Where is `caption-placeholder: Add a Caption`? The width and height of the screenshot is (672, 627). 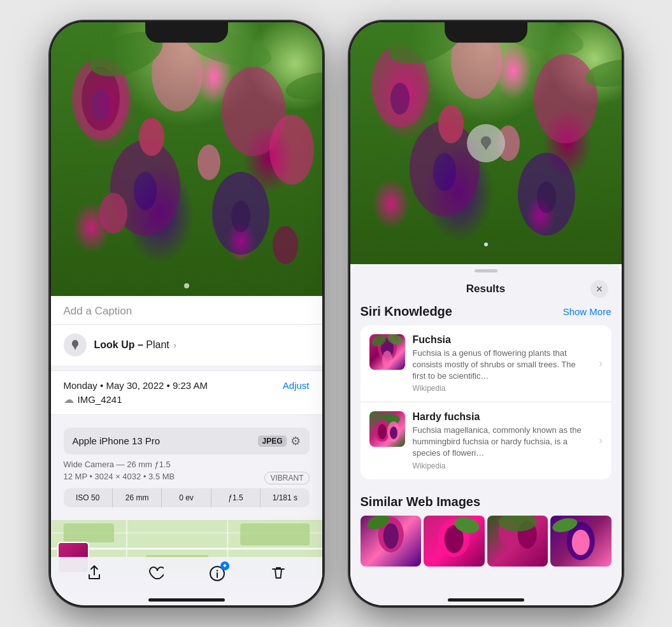
caption-placeholder: Add a Caption is located at coordinates (98, 311).